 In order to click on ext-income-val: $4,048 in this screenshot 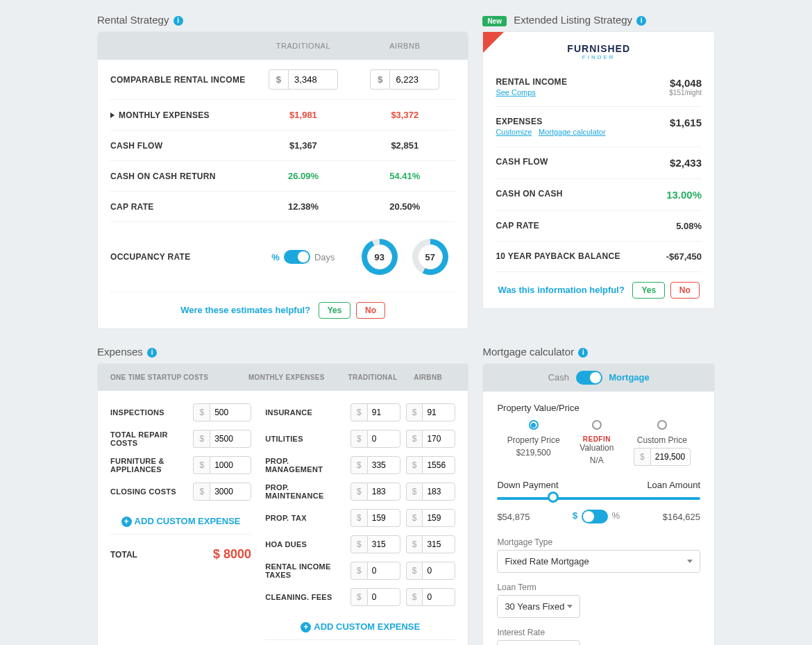, I will do `click(686, 83)`.